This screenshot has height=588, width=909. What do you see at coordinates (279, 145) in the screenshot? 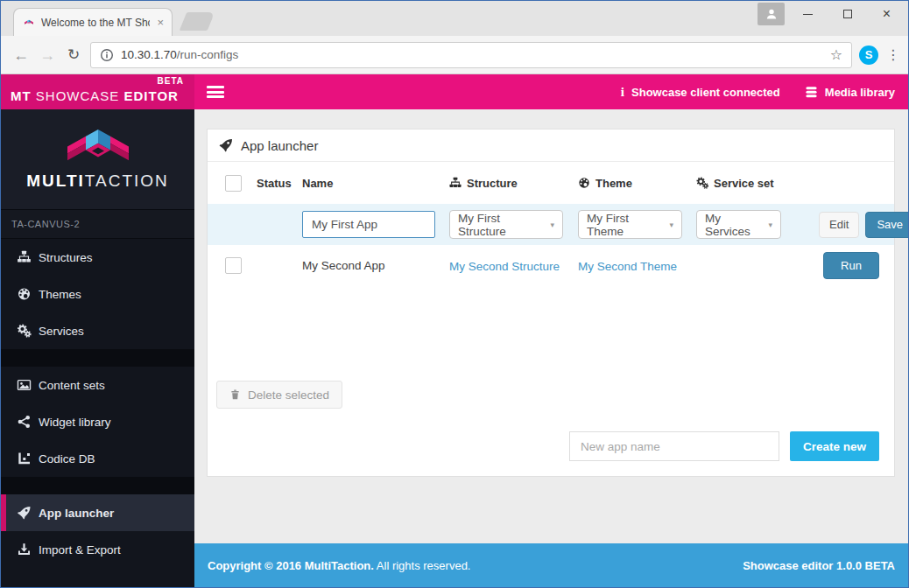
I see `page-title: App launcher` at bounding box center [279, 145].